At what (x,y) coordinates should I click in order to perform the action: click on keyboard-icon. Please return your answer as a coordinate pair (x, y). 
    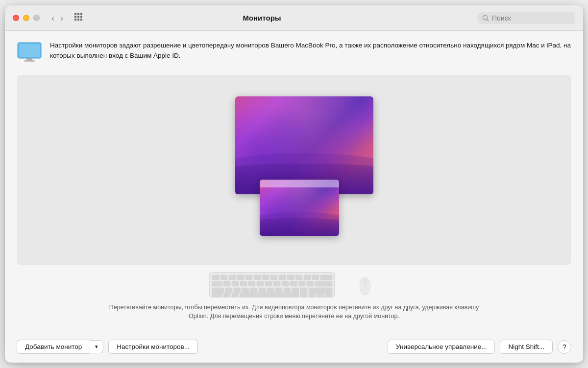
    Looking at the image, I should click on (272, 285).